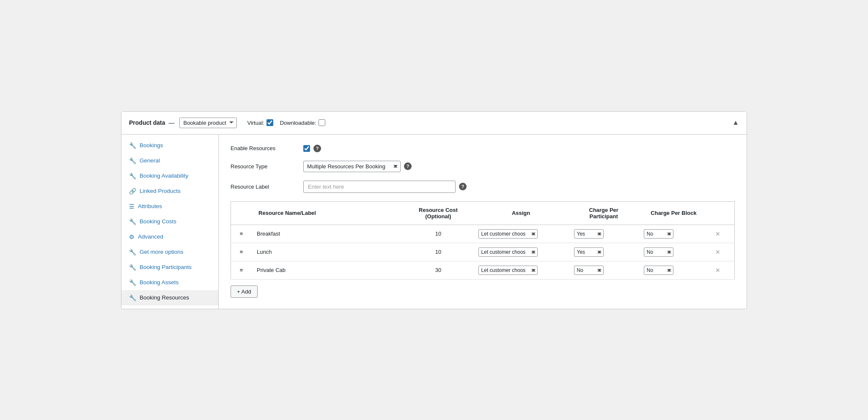 The image size is (868, 420). Describe the element at coordinates (659, 252) in the screenshot. I see `charge-block-select-1: No Yes` at that location.